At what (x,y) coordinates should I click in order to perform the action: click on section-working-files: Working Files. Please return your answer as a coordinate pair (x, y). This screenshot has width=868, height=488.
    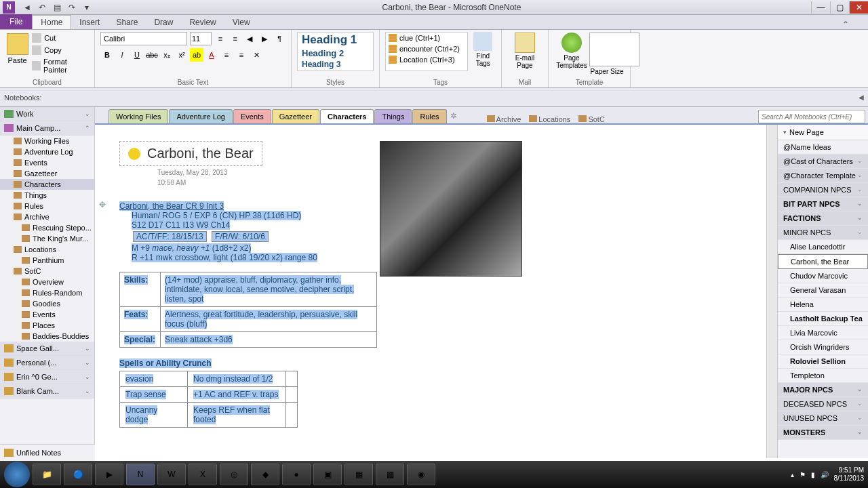
    Looking at the image, I should click on (47, 141).